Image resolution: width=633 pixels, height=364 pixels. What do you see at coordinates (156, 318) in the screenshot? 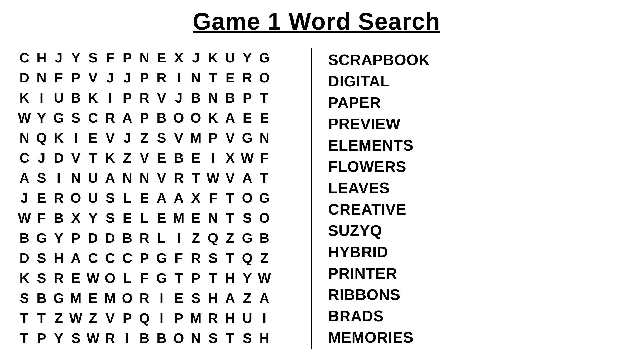
I see `grid-row: TTZWZVPQIPMRHUI` at bounding box center [156, 318].